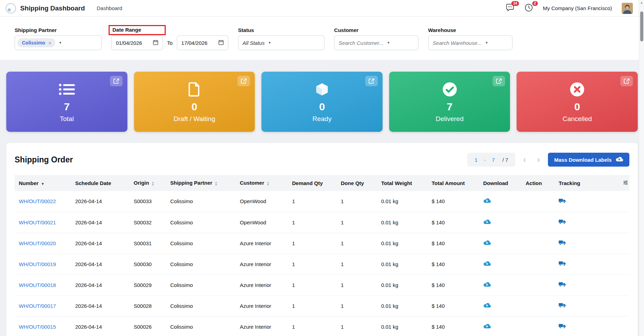 This screenshot has height=336, width=644. I want to click on warehouse-search-input: Search Warehouse... ▼, so click(470, 43).